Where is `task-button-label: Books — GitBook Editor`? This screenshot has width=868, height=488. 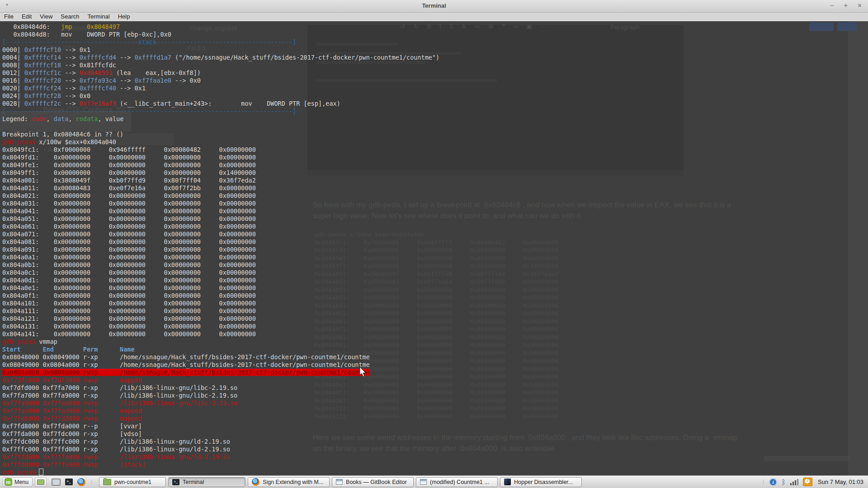
task-button-label: Books — GitBook Editor is located at coordinates (376, 482).